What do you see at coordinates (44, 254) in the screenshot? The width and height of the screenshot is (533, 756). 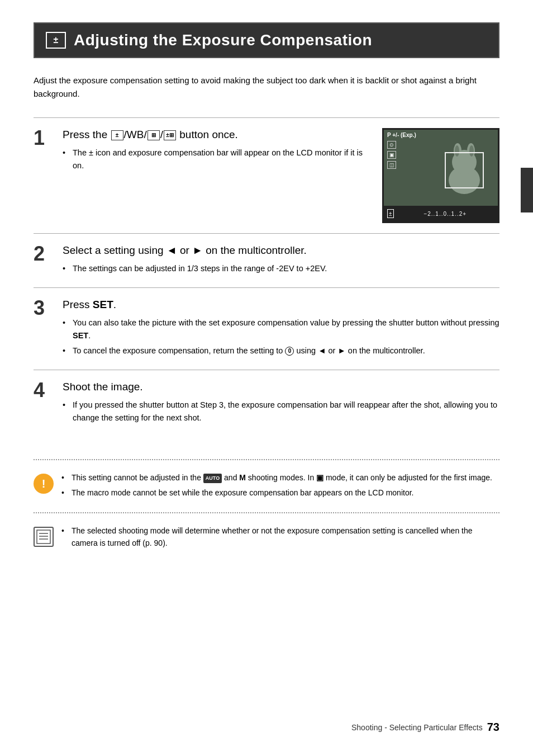 I see `step-2-number: 2` at bounding box center [44, 254].